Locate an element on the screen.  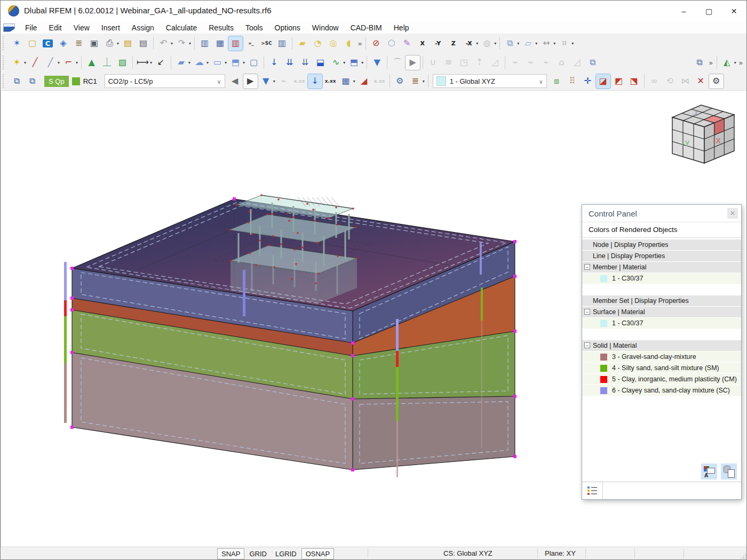
printout-report-icon: ≣ is located at coordinates (79, 44).